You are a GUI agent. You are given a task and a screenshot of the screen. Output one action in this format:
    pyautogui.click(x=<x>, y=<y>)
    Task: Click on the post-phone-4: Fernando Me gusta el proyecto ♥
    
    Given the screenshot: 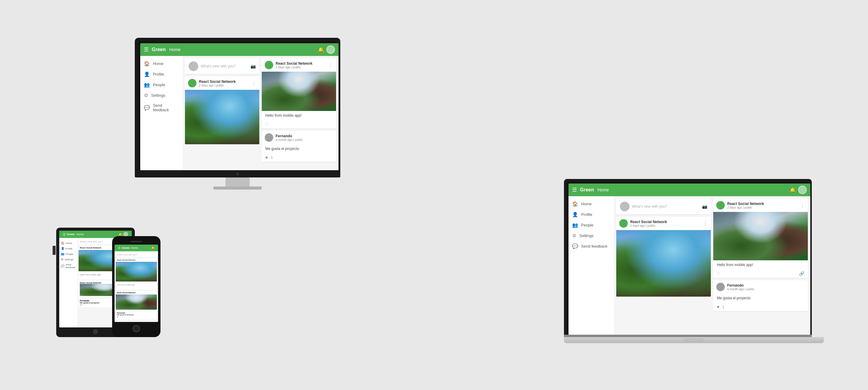 What is the action you would take?
    pyautogui.click(x=136, y=315)
    